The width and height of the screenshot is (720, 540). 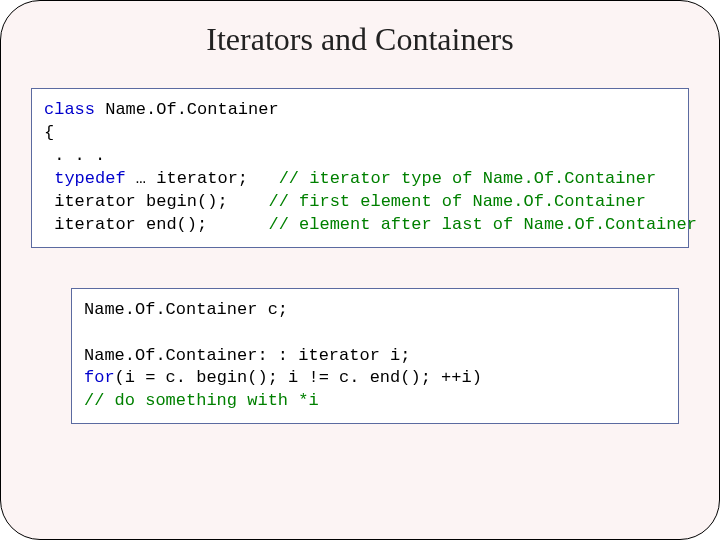 I want to click on code-text: iterator begin();, so click(x=156, y=202).